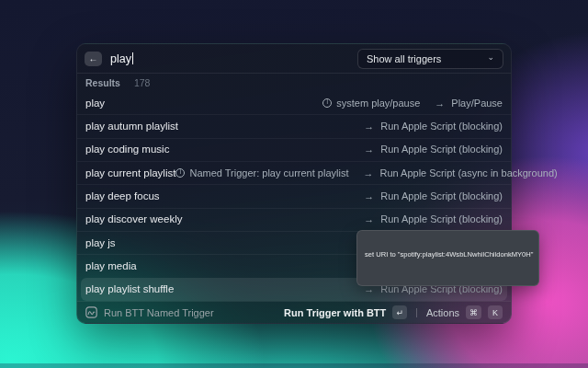 This screenshot has width=588, height=368. I want to click on result-row-play: play i system play/pause → Play/Pause, so click(294, 103).